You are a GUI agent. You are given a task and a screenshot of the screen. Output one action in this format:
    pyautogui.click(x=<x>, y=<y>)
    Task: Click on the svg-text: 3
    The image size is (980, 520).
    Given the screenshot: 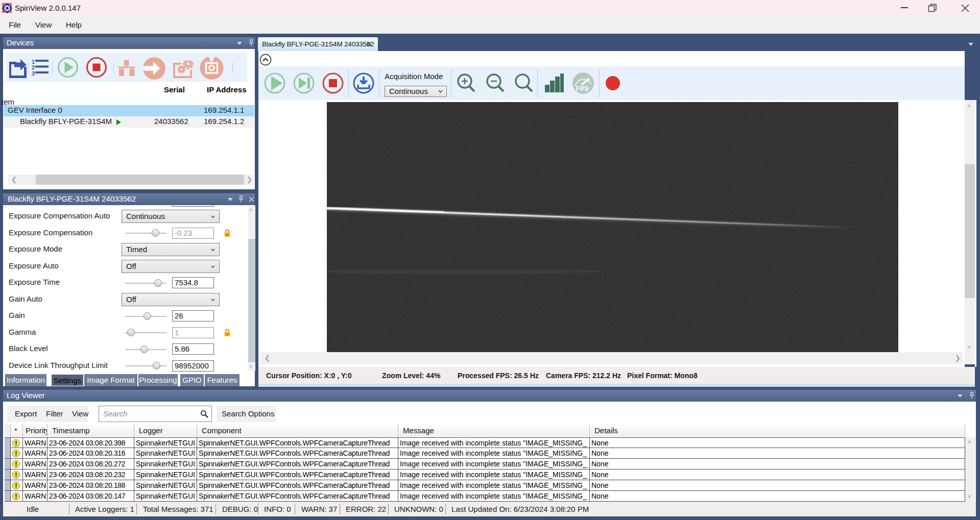 What is the action you would take?
    pyautogui.click(x=33, y=73)
    